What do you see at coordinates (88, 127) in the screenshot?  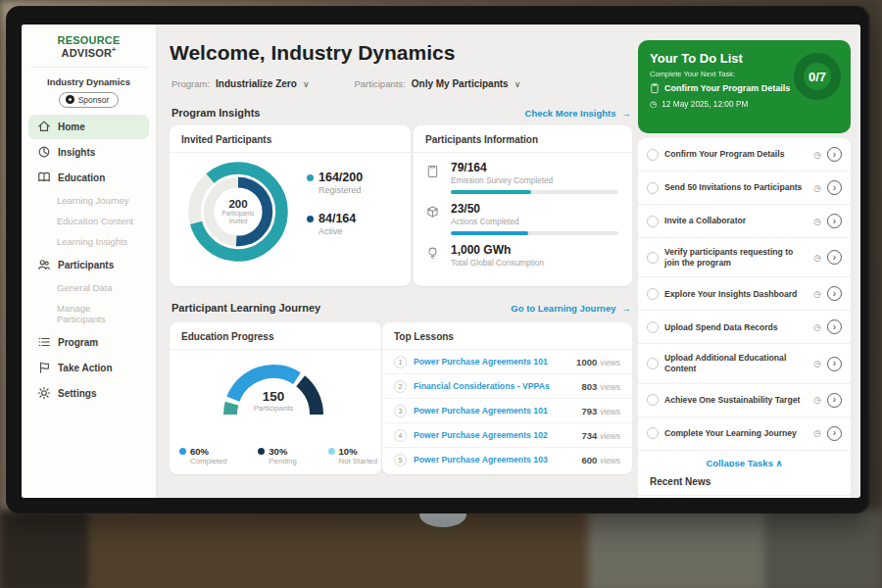 I see `sidebar-item-home: Home` at bounding box center [88, 127].